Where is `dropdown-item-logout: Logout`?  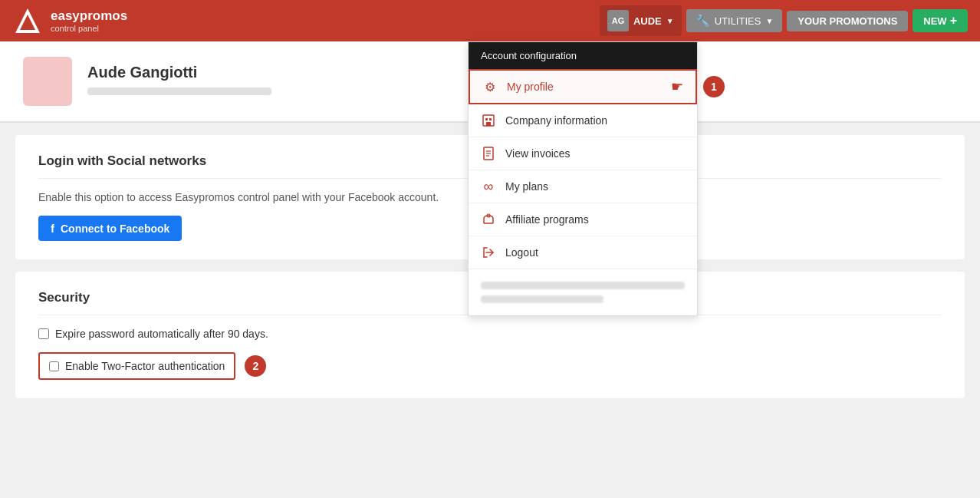 dropdown-item-logout: Logout is located at coordinates (583, 253).